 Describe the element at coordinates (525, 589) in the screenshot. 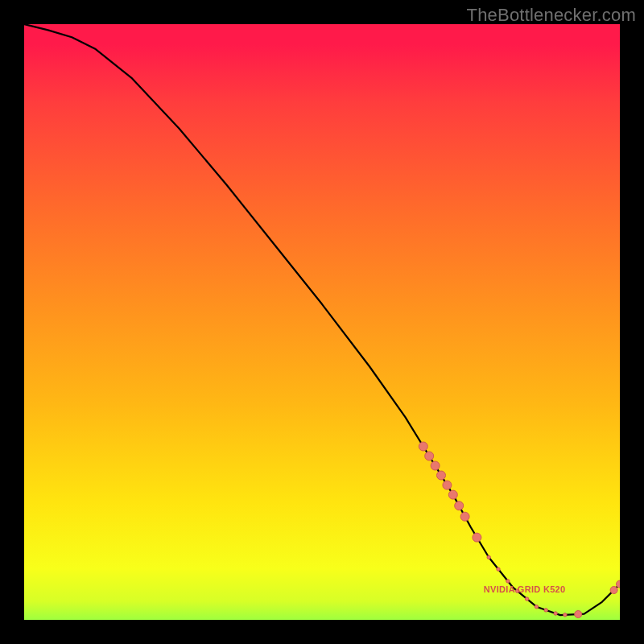

I see `series-annotation: NVIDIA GRID K520` at that location.